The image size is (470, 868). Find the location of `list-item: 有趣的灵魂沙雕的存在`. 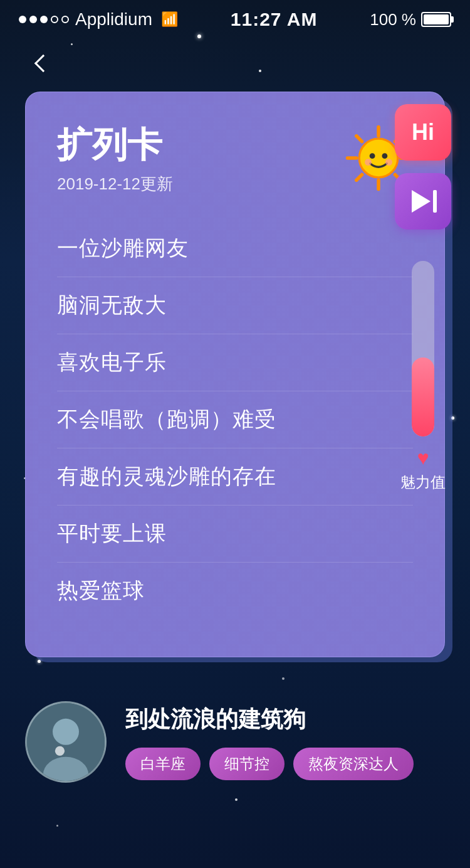

list-item: 有趣的灵魂沙雕的存在 is located at coordinates (235, 477).